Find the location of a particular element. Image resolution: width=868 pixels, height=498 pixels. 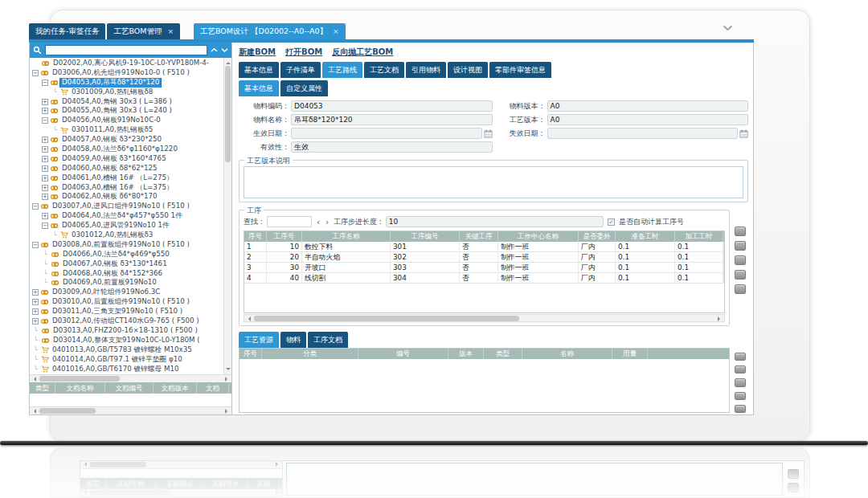

tree-item: └0301011,A0,热轧钢板δ5 is located at coordinates (127, 130).